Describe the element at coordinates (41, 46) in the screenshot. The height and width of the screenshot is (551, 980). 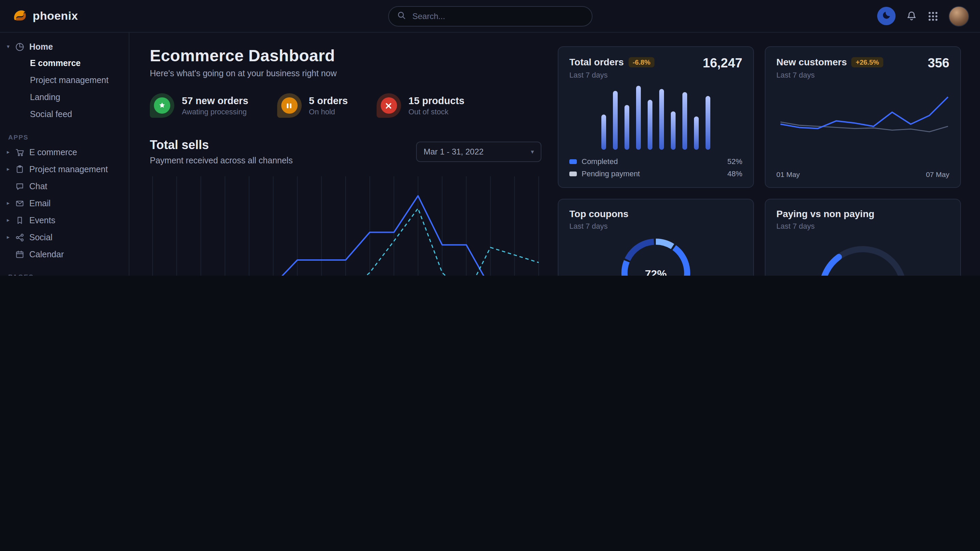
I see `sidebar-item-label: Home` at that location.